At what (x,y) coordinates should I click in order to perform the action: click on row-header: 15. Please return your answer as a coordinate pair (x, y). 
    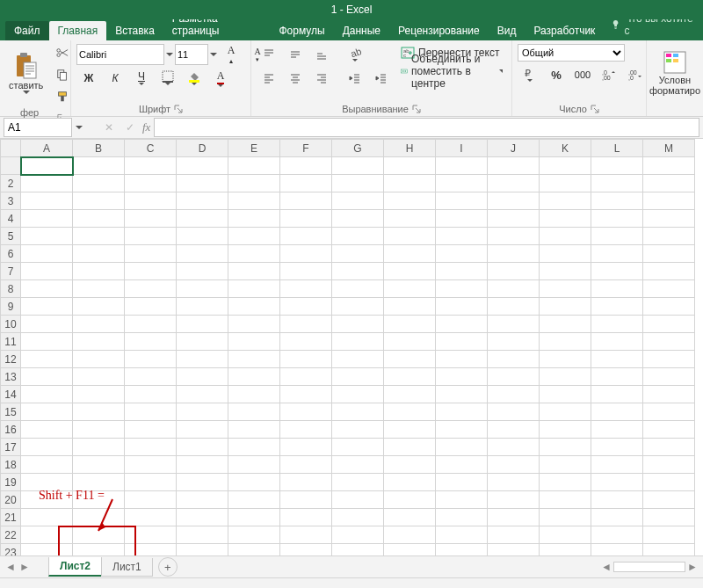
    Looking at the image, I should click on (11, 412).